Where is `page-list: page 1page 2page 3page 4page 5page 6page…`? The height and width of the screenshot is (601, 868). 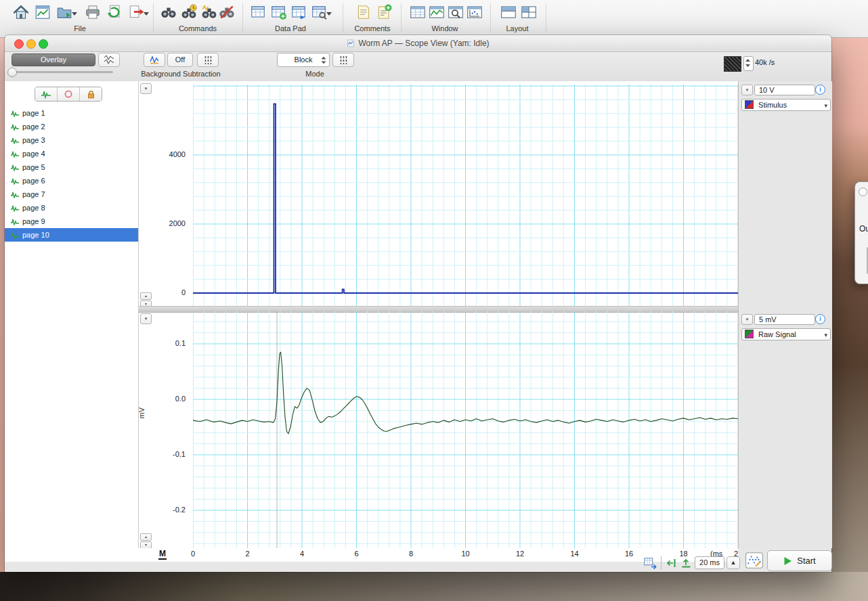
page-list: page 1page 2page 3page 4page 5page 6page… is located at coordinates (72, 174).